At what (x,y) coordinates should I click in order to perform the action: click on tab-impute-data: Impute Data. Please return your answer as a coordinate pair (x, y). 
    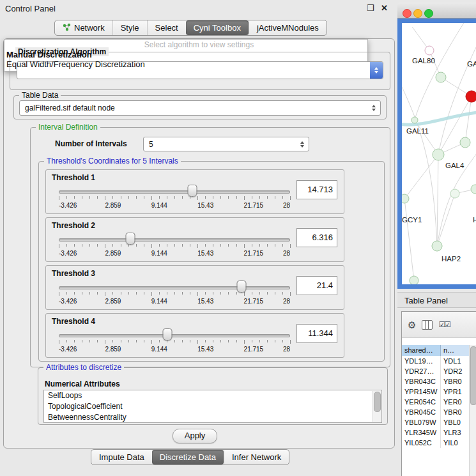
    Looking at the image, I should click on (121, 457).